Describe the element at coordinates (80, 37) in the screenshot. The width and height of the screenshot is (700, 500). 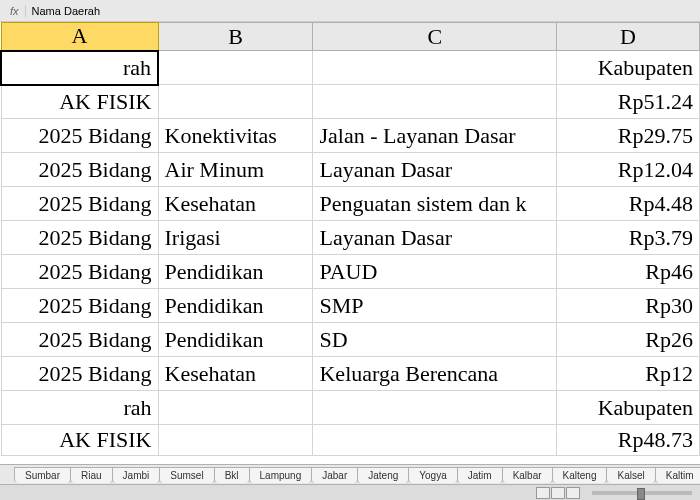
I see `col-header-a: A` at that location.